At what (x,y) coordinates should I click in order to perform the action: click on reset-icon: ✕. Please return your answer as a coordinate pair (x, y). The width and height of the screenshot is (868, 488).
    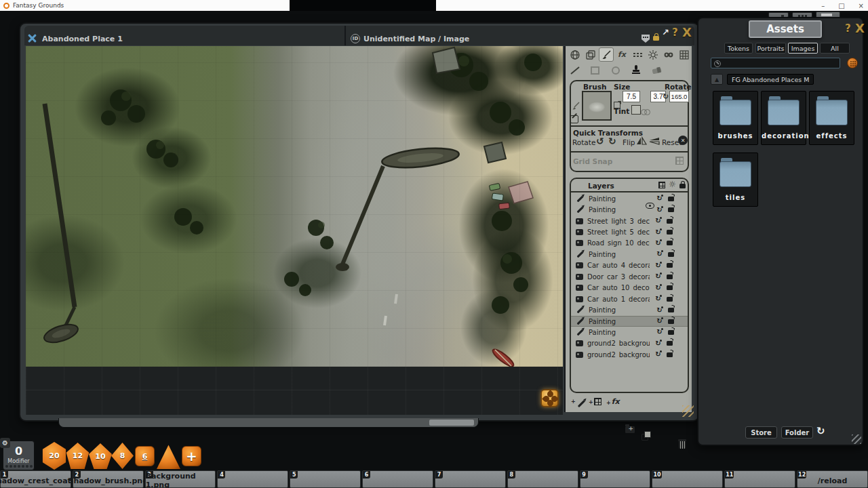
    Looking at the image, I should click on (683, 140).